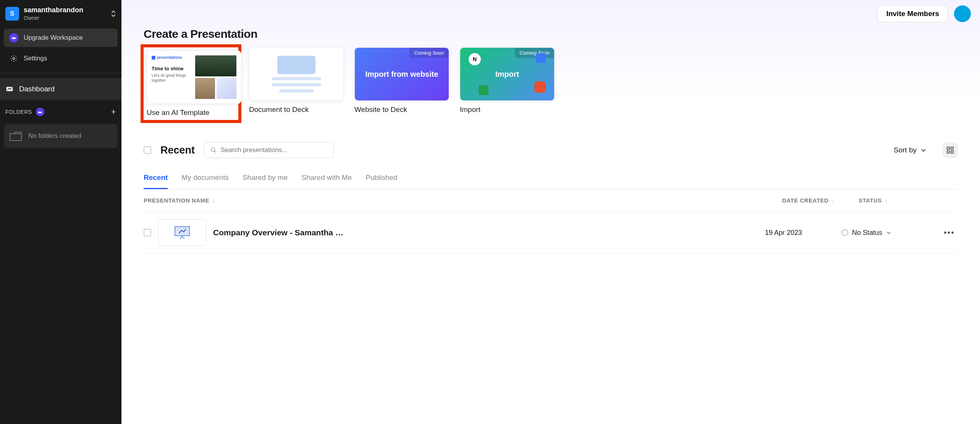  Describe the element at coordinates (113, 14) in the screenshot. I see `chevron-updown-icon` at that location.